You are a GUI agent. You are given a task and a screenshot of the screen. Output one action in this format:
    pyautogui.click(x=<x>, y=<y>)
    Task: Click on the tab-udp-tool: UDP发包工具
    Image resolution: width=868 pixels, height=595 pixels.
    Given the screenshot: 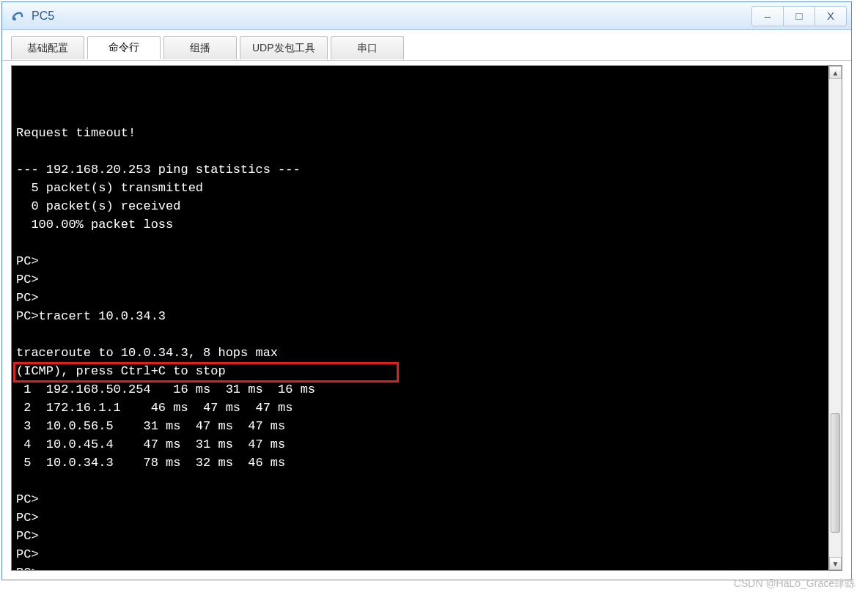 What is the action you would take?
    pyautogui.click(x=284, y=48)
    